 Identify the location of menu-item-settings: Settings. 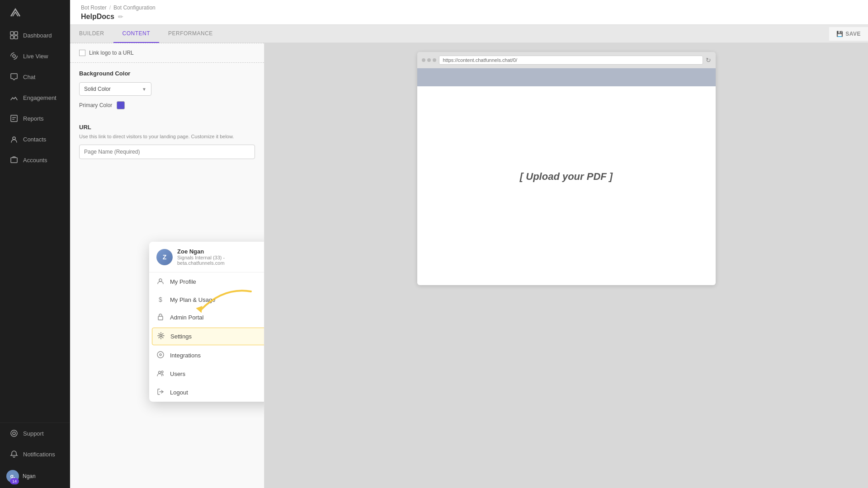
(208, 336).